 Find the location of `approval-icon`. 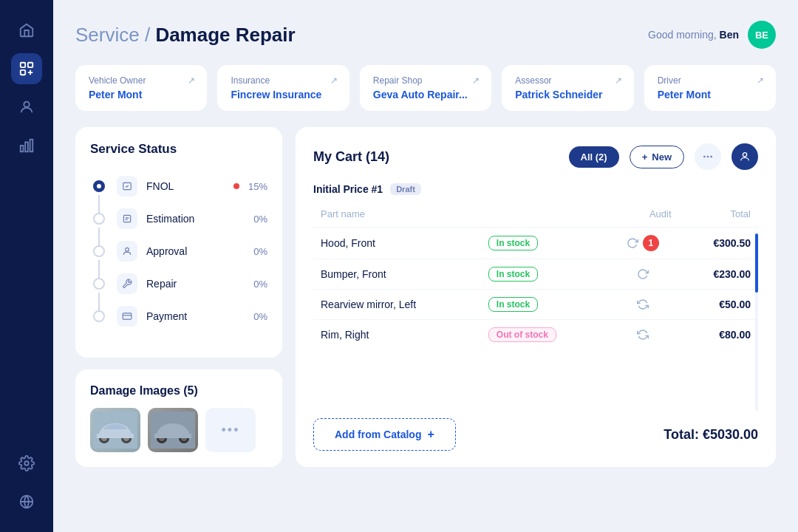

approval-icon is located at coordinates (127, 251).